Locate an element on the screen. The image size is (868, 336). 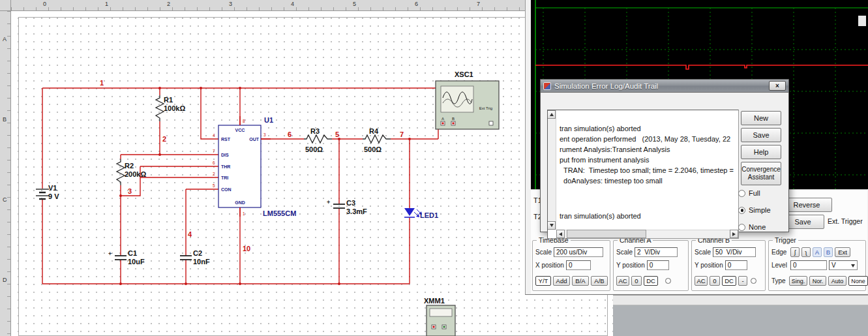
r2-ref: R2 is located at coordinates (129, 166).